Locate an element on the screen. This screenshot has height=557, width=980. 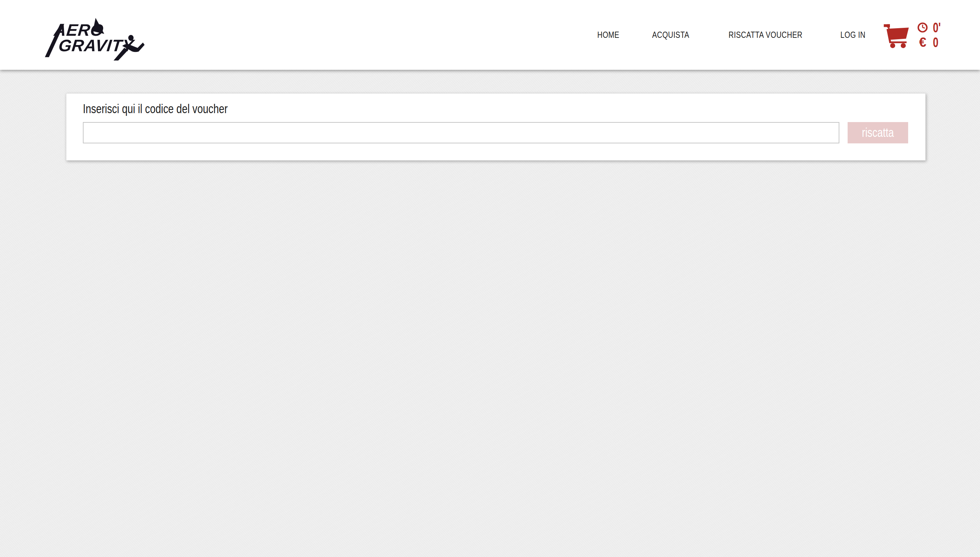
nav-item-home: HOME is located at coordinates (608, 35).